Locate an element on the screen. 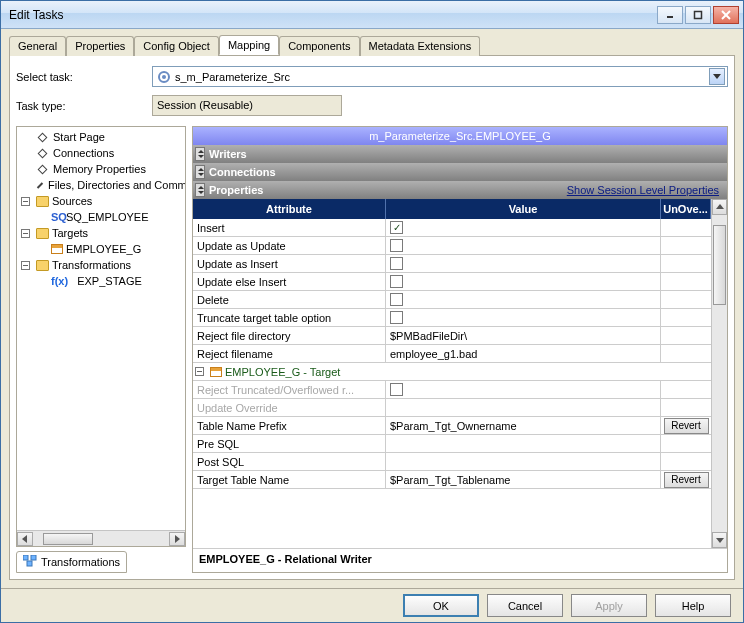 The width and height of the screenshot is (744, 623). tab-mapping: Mapping is located at coordinates (249, 45).